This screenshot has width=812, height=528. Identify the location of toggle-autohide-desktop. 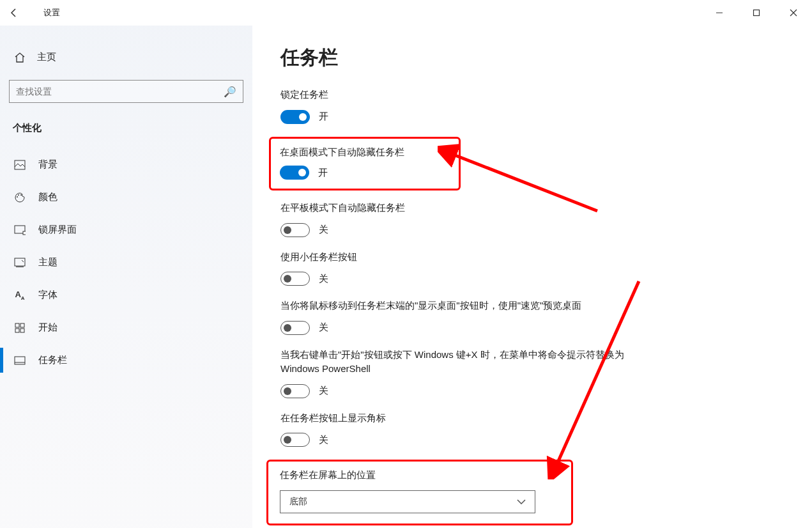
(295, 173).